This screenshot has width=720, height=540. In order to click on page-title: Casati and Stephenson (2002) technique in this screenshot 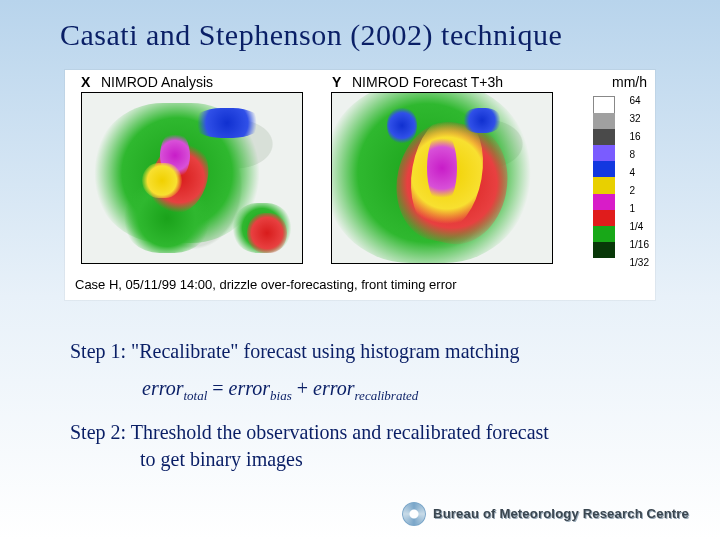, I will do `click(360, 26)`.